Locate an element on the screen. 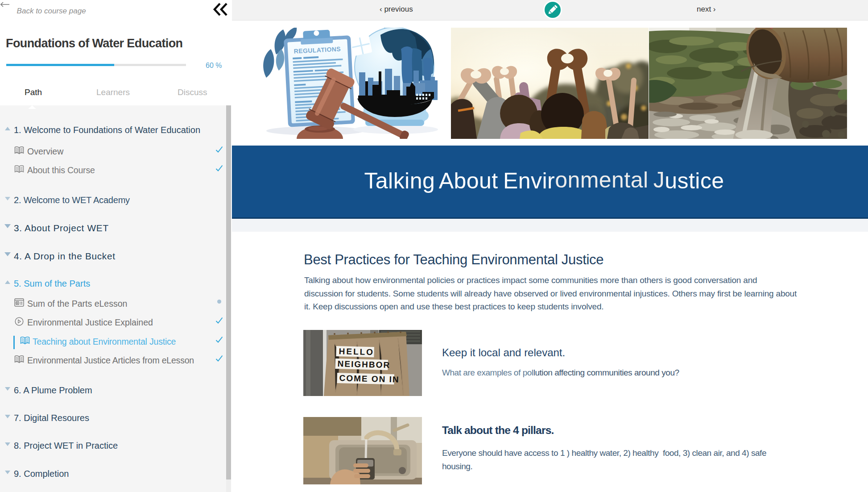  svg-text: COME ON IN is located at coordinates (369, 379).